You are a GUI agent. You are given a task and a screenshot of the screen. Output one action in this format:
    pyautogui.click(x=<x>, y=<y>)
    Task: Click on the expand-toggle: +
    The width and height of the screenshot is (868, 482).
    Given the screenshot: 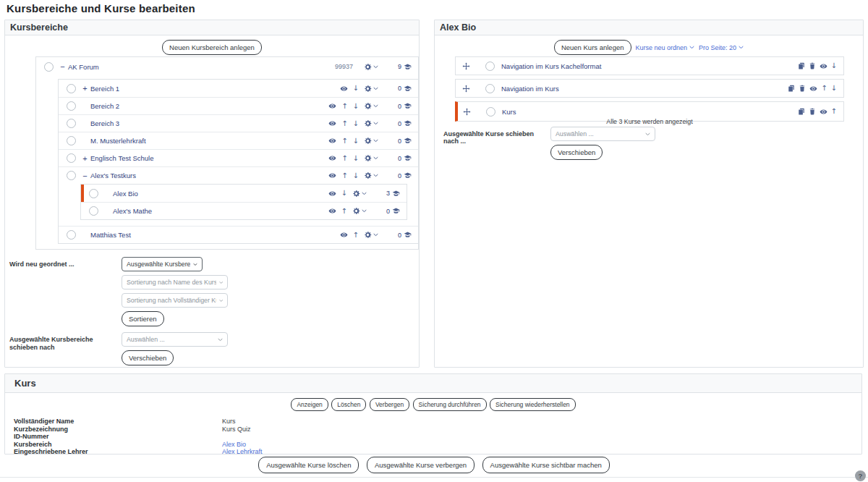 What is the action you would take?
    pyautogui.click(x=85, y=158)
    